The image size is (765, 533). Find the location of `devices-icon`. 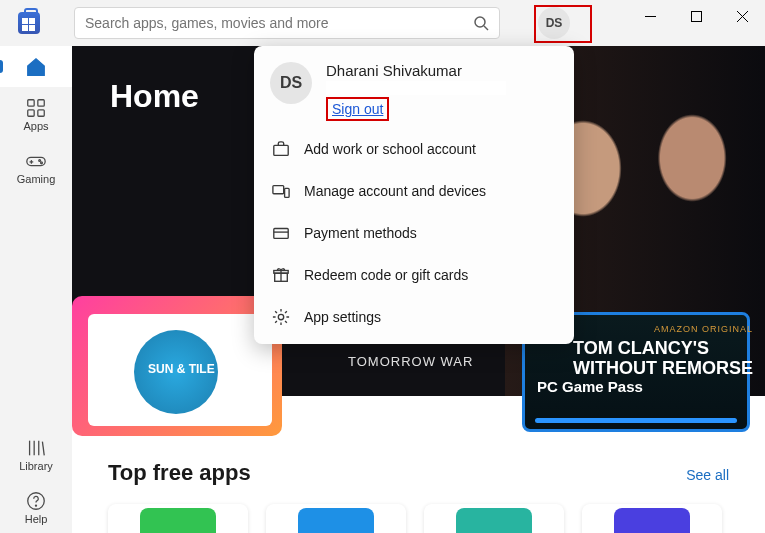

devices-icon is located at coordinates (281, 191).